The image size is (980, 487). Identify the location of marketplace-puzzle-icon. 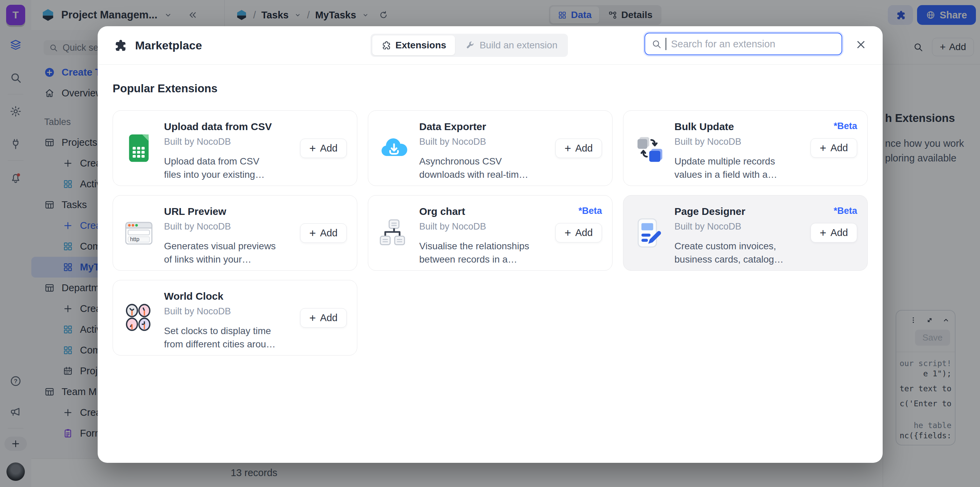
(120, 45).